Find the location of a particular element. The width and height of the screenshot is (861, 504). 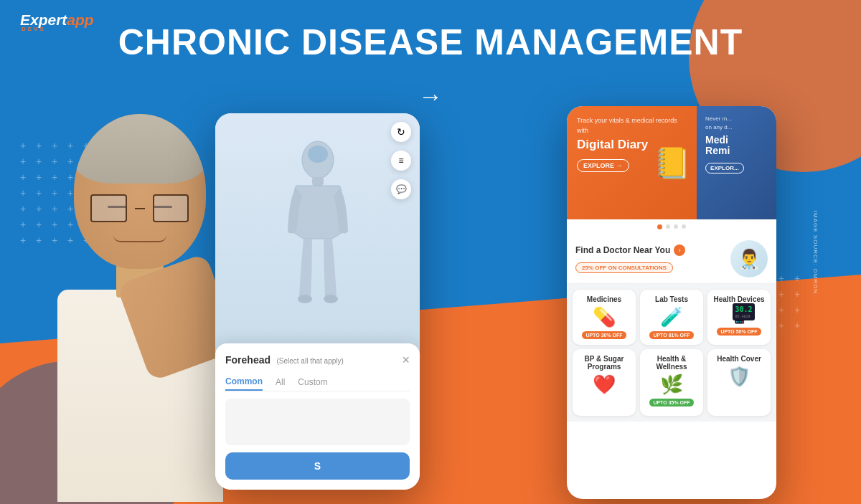

category-health-cover: Health Cover 🛡️ is located at coordinates (739, 383).